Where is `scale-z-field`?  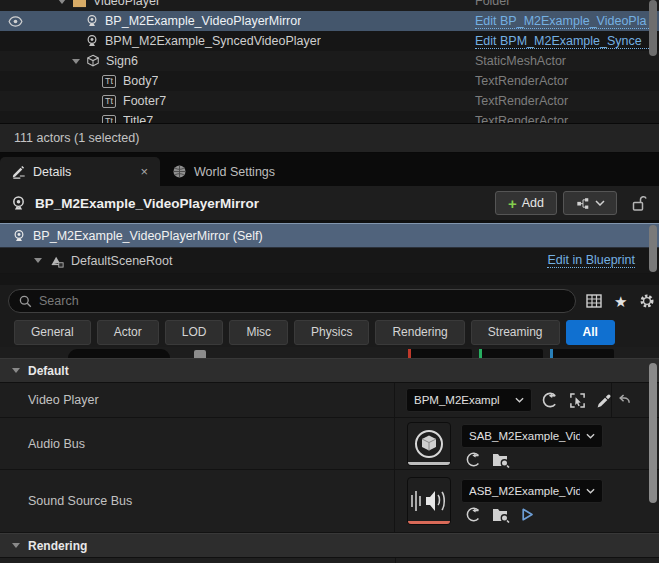 scale-z-field is located at coordinates (582, 354).